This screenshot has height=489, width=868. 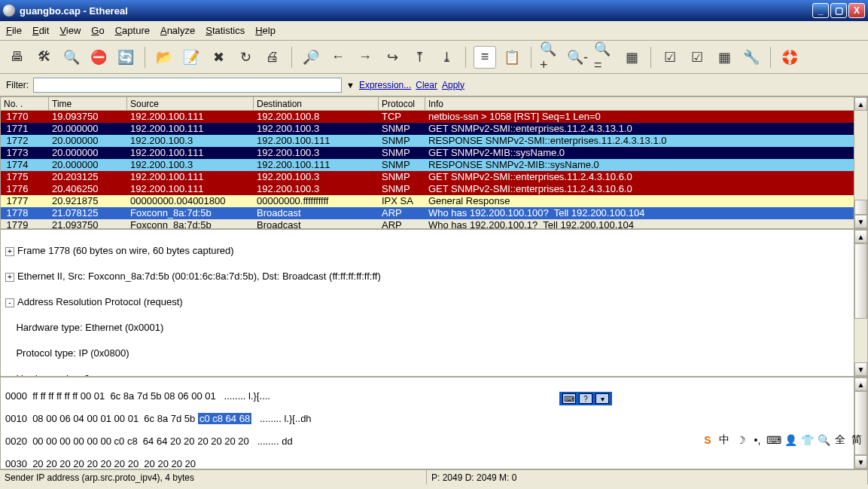 What do you see at coordinates (191, 57) in the screenshot?
I see `save-icon: 📝` at bounding box center [191, 57].